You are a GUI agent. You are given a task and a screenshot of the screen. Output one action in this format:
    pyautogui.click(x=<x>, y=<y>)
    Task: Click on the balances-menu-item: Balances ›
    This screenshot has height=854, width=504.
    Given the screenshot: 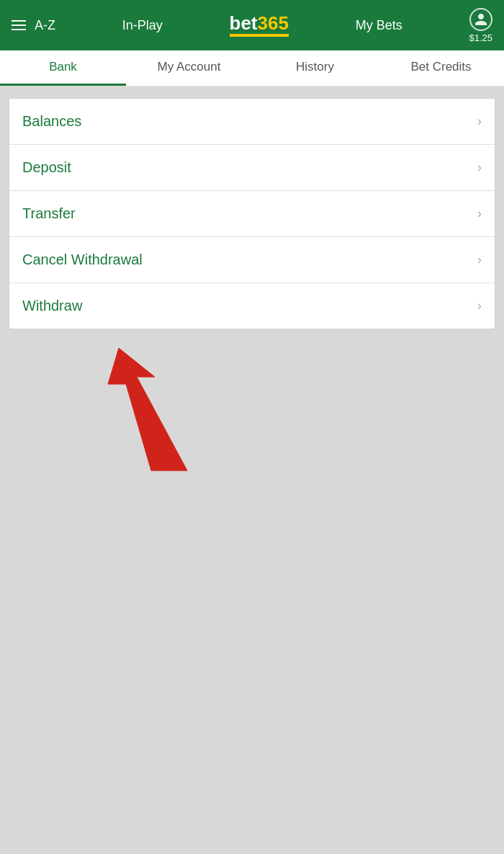 What is the action you would take?
    pyautogui.click(x=252, y=122)
    